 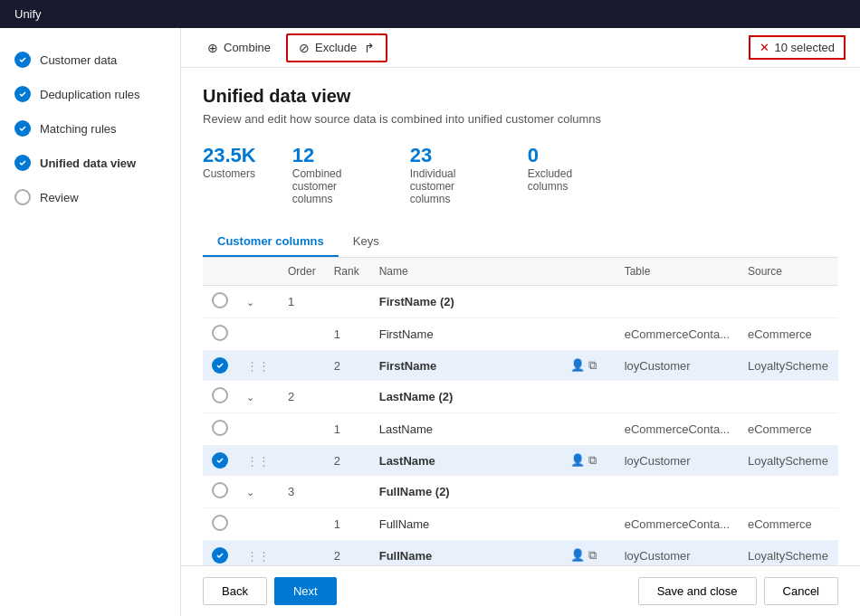 What do you see at coordinates (88, 163) in the screenshot?
I see `sidebar-label-unified-data-view: Unified data view` at bounding box center [88, 163].